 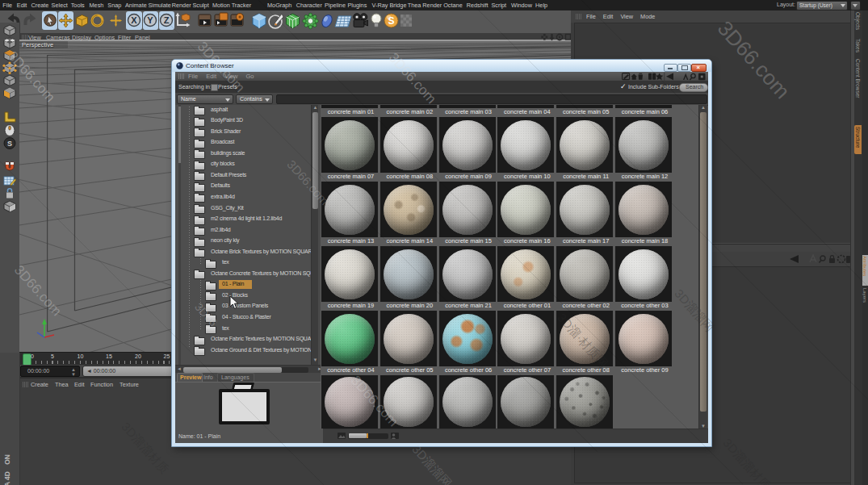 What do you see at coordinates (150, 20) in the screenshot?
I see `svg-text: Y` at bounding box center [150, 20].